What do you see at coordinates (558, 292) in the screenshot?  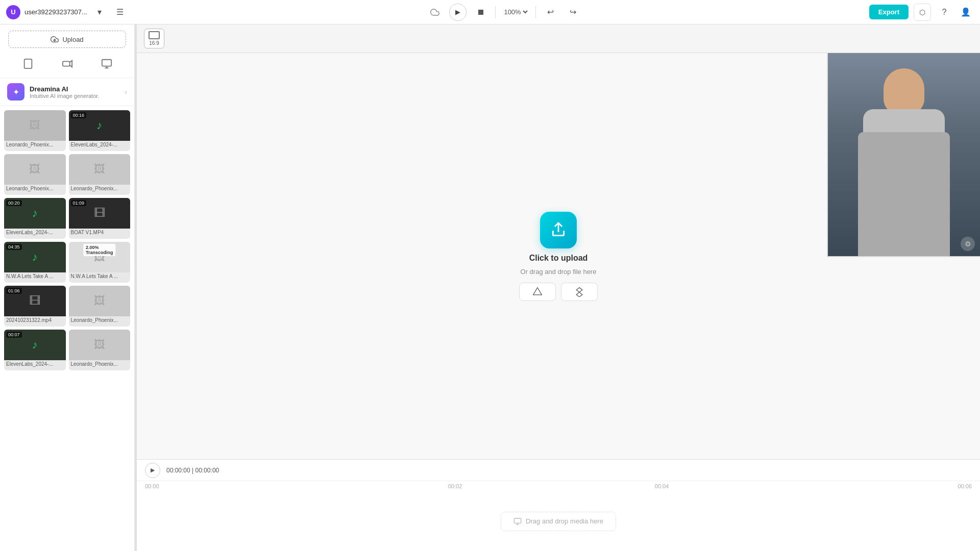 I see `upload-services` at bounding box center [558, 292].